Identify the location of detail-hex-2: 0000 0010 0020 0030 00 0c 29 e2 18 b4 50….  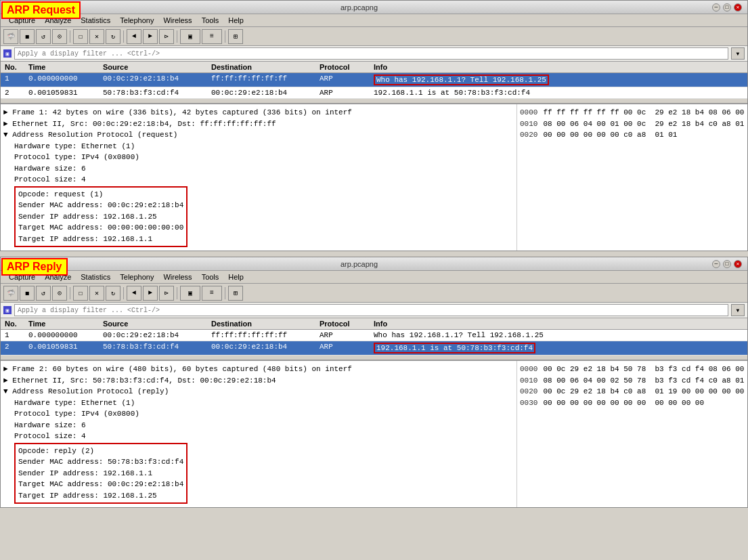
(632, 434).